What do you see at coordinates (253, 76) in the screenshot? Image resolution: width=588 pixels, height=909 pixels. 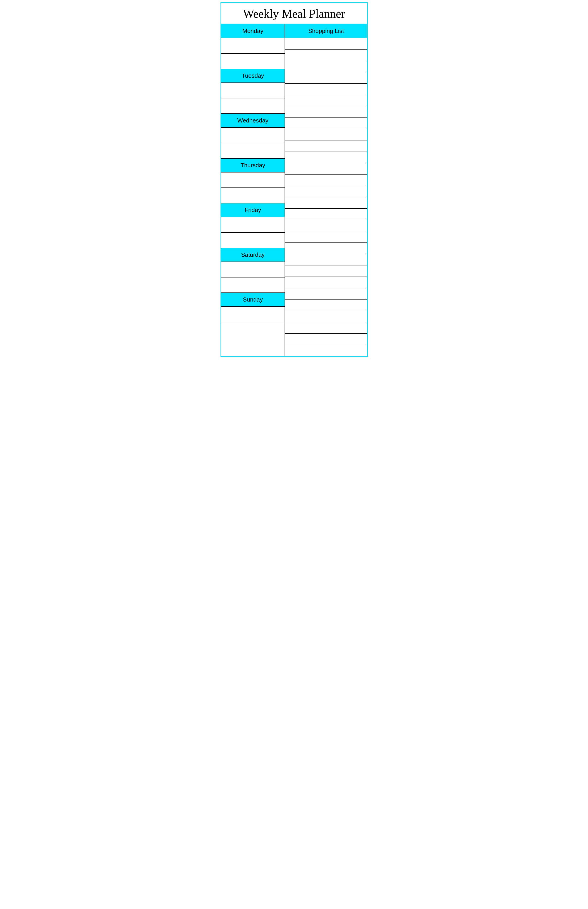 I see `day-header-tuesday: Tuesday` at bounding box center [253, 76].